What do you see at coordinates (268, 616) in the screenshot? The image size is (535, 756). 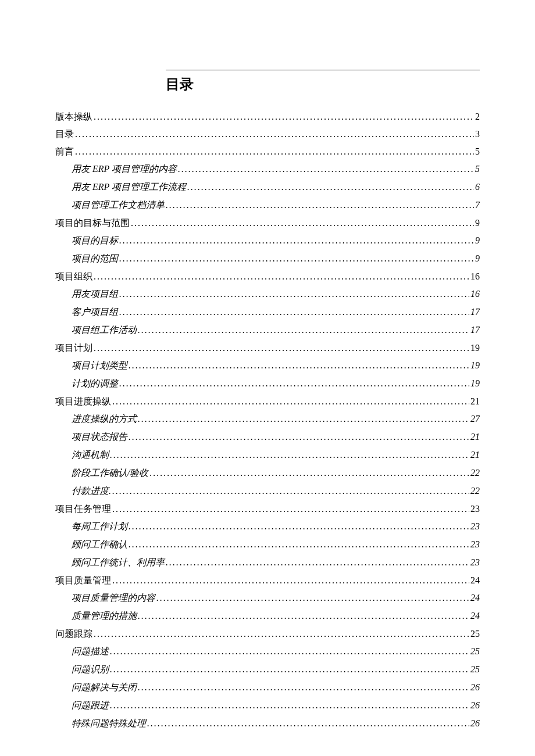 I see `toc-entry: 质量管理的措施24` at bounding box center [268, 616].